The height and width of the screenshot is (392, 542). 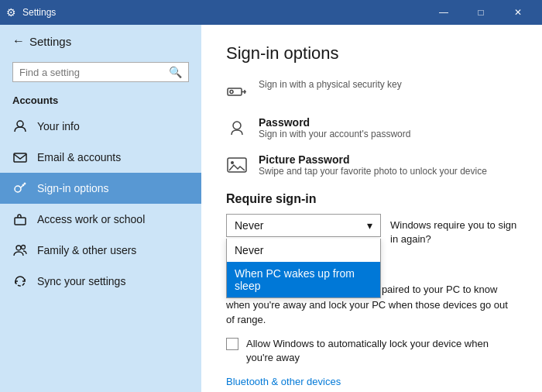 I want to click on picture-password-title: Picture Password, so click(x=373, y=160).